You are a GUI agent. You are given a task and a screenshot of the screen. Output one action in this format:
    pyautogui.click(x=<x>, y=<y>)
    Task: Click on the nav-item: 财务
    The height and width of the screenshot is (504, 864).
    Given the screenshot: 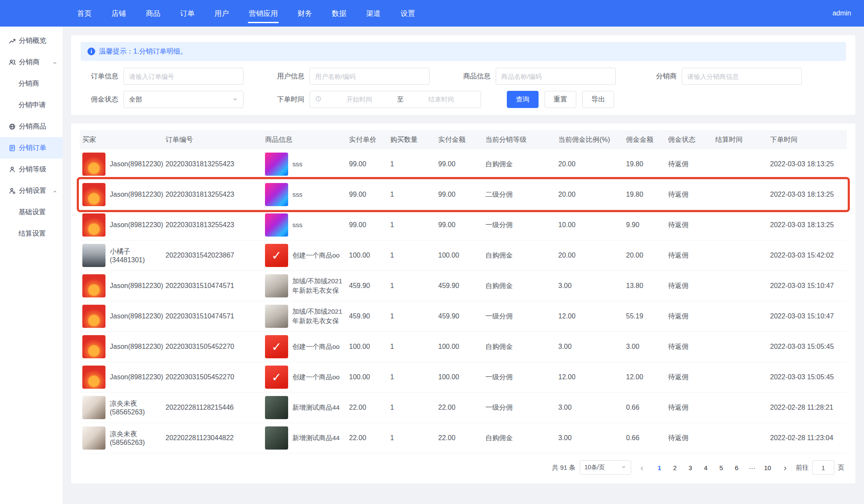 What is the action you would take?
    pyautogui.click(x=305, y=13)
    